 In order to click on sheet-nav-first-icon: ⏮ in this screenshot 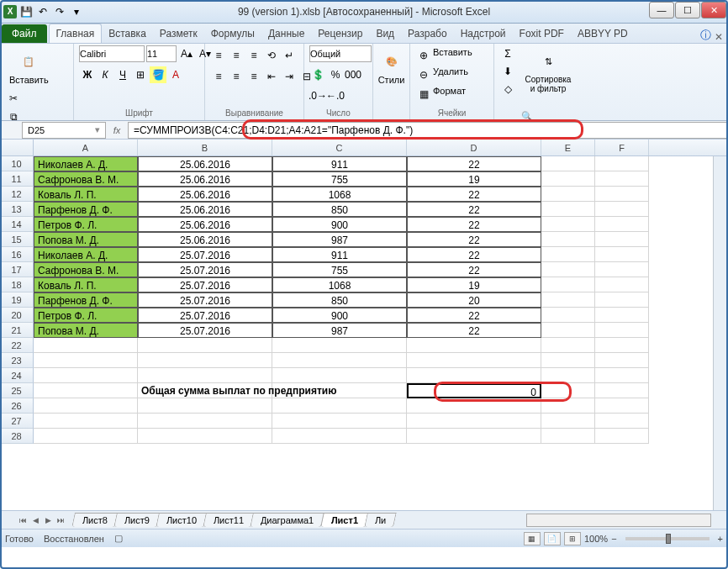, I will do `click(23, 520)`.